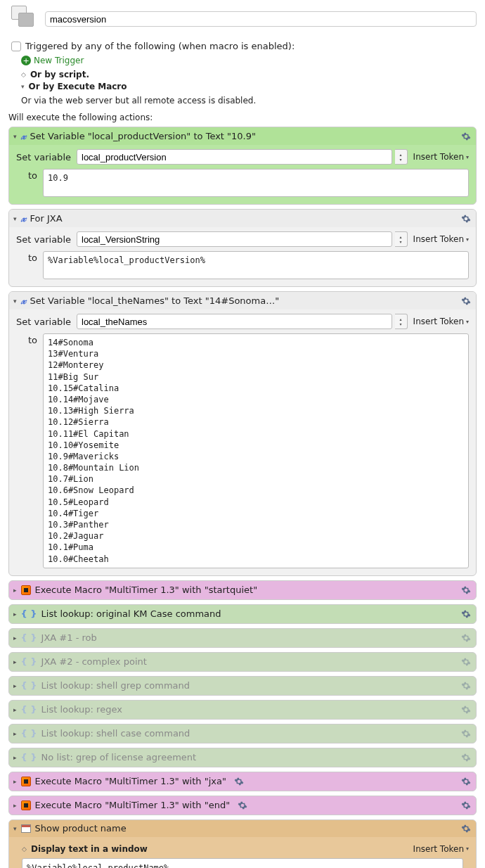 The image size is (485, 868). Describe the element at coordinates (16, 46) in the screenshot. I see `triggered-checkbox` at that location.